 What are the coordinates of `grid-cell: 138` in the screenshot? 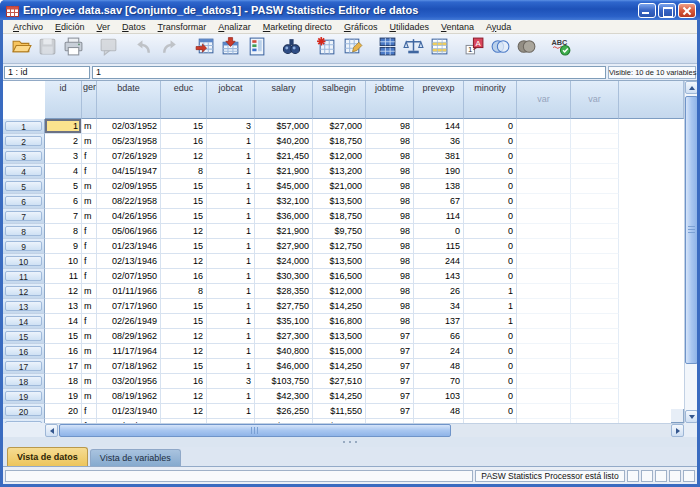 It's located at (439, 186).